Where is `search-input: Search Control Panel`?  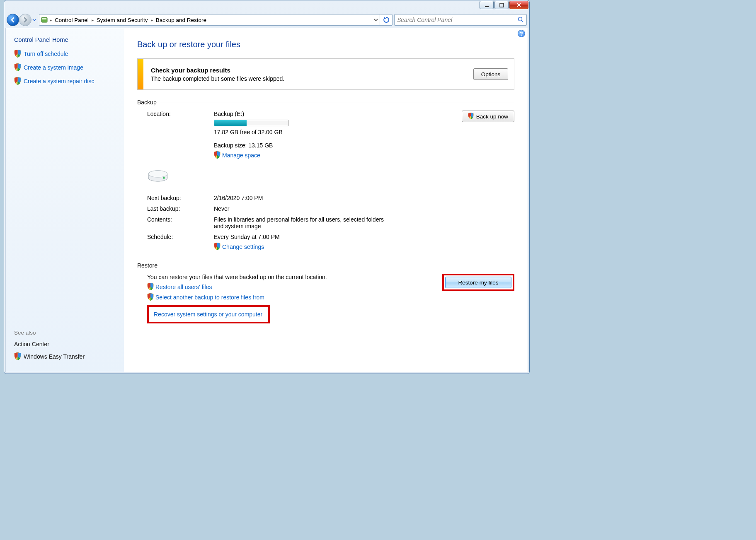
search-input: Search Control Panel is located at coordinates (460, 20).